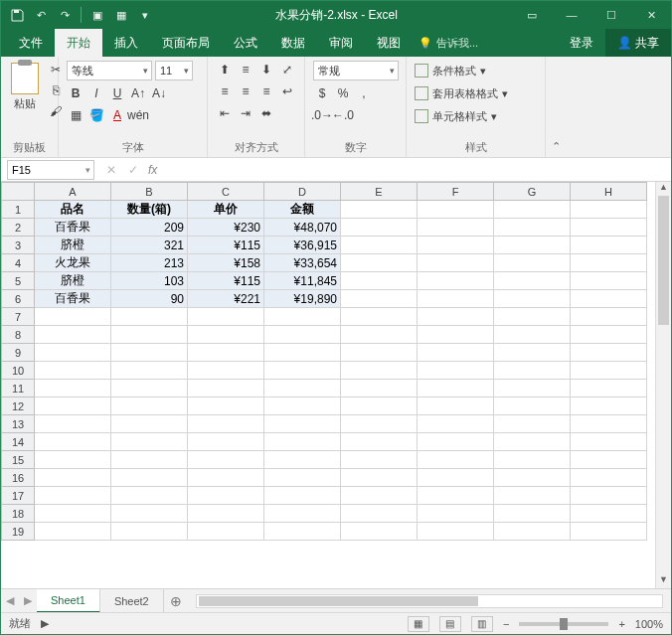 The width and height of the screenshot is (672, 635). Describe the element at coordinates (227, 299) in the screenshot. I see `cell-C6: ¥221` at that location.